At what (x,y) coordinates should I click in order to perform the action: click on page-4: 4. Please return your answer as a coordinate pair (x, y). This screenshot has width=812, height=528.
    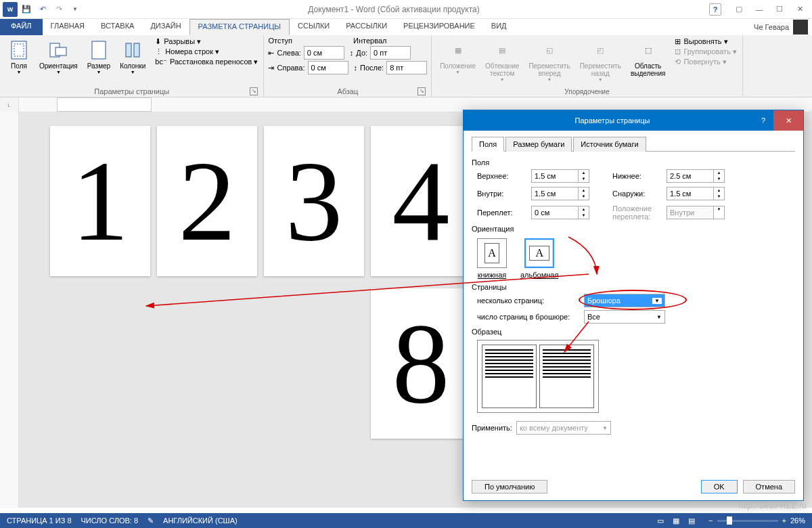
    Looking at the image, I should click on (421, 201).